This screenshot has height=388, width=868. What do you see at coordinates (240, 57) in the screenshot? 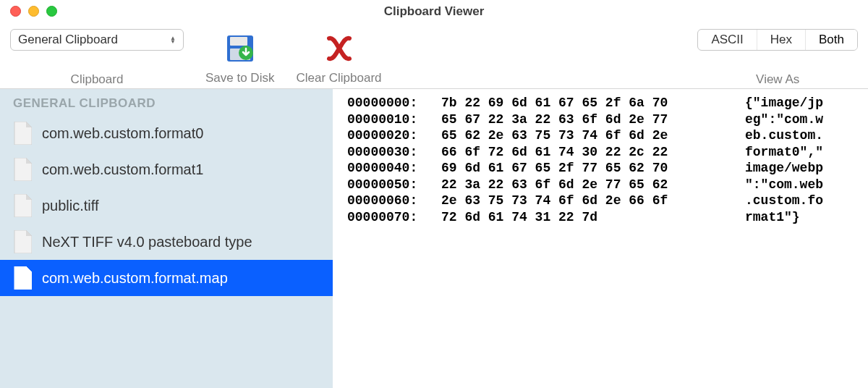
I see `save-group: Save to Disk` at bounding box center [240, 57].